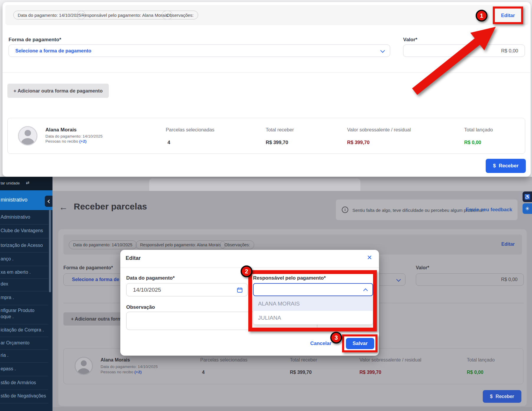  I want to click on sidebar-item: ar Orçamento, so click(15, 343).